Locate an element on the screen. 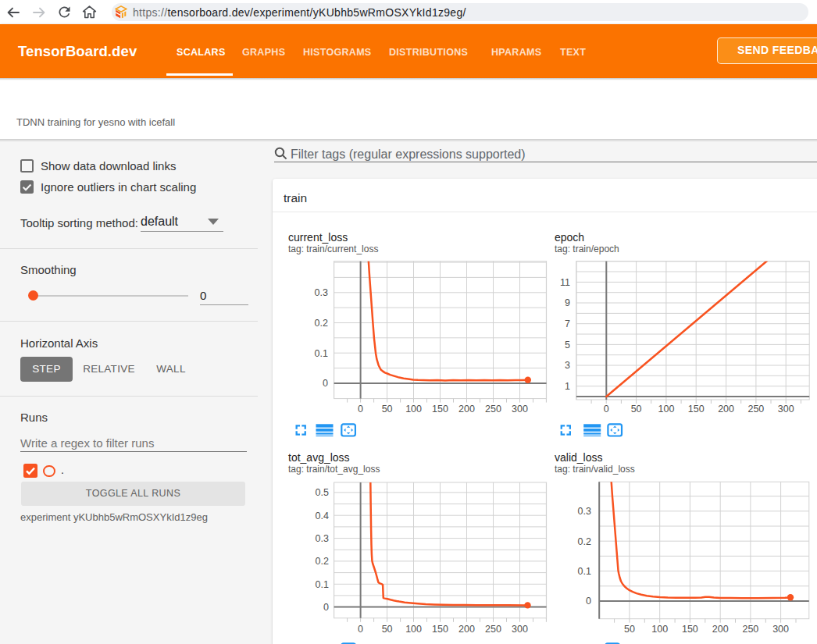 This screenshot has width=817, height=644. svg-text: 11 is located at coordinates (565, 283).